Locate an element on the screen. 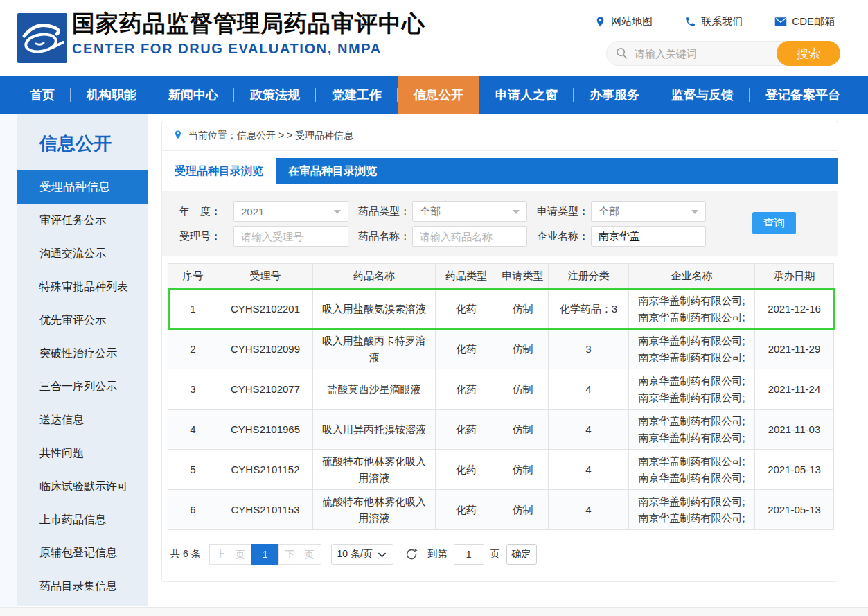  pagination: 共 6 条 上一页 1 下一页 10 条/页 到第 is located at coordinates (504, 554).